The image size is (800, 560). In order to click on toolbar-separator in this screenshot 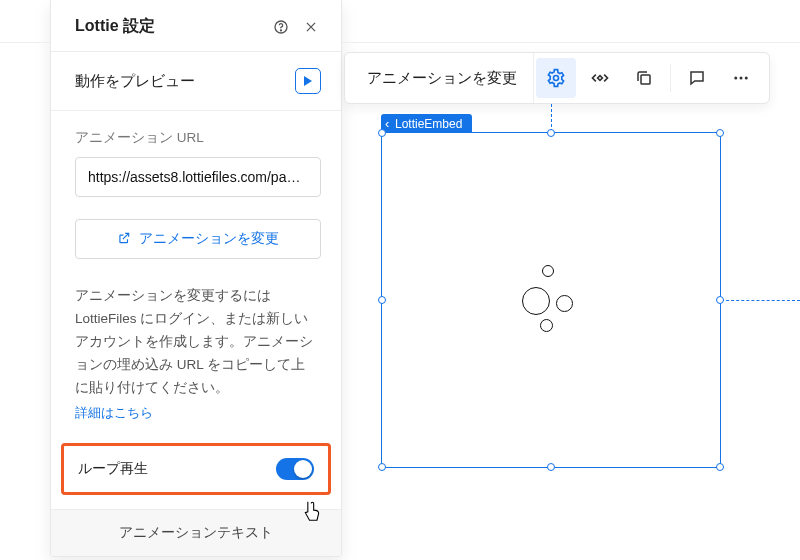, I will do `click(670, 78)`.